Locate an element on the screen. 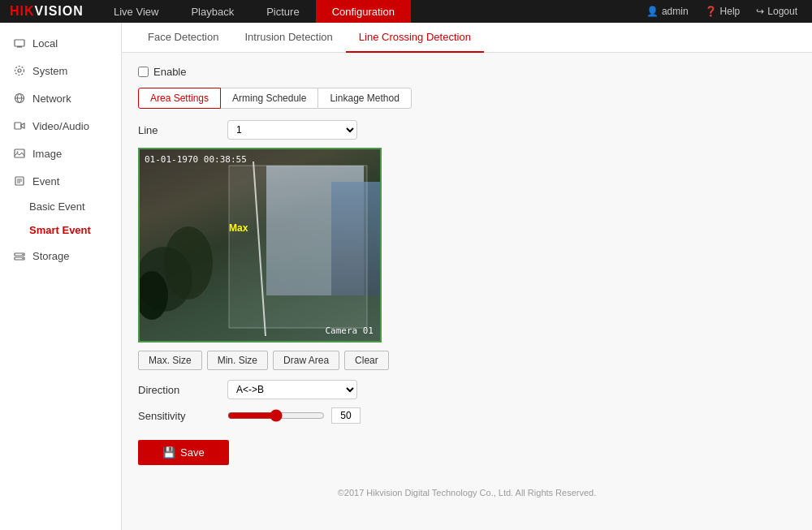 The width and height of the screenshot is (812, 530). nav-item-playback: Playback is located at coordinates (213, 11).